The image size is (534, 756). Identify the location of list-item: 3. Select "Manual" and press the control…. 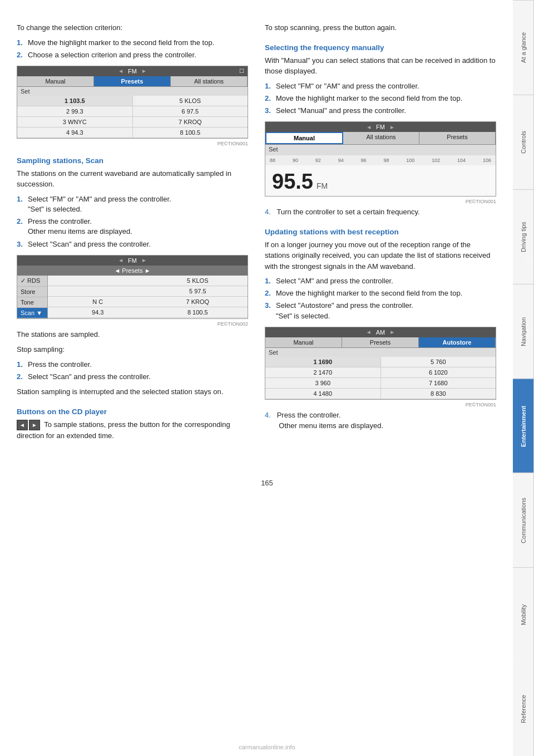
(380, 111).